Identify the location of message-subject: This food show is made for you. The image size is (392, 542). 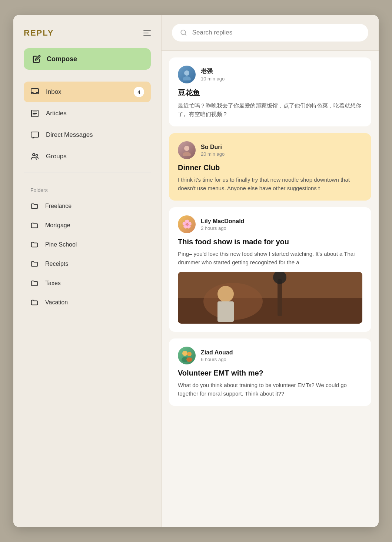
(270, 242).